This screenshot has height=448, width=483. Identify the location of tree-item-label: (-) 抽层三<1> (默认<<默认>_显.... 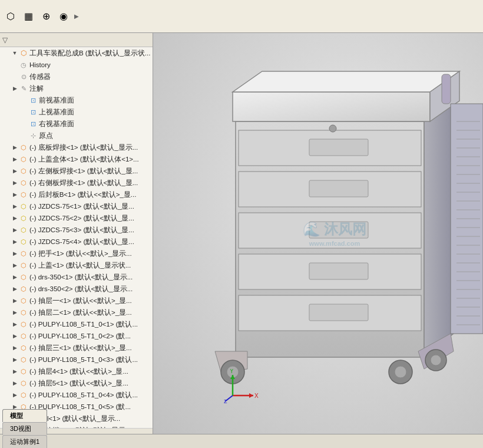
(81, 348).